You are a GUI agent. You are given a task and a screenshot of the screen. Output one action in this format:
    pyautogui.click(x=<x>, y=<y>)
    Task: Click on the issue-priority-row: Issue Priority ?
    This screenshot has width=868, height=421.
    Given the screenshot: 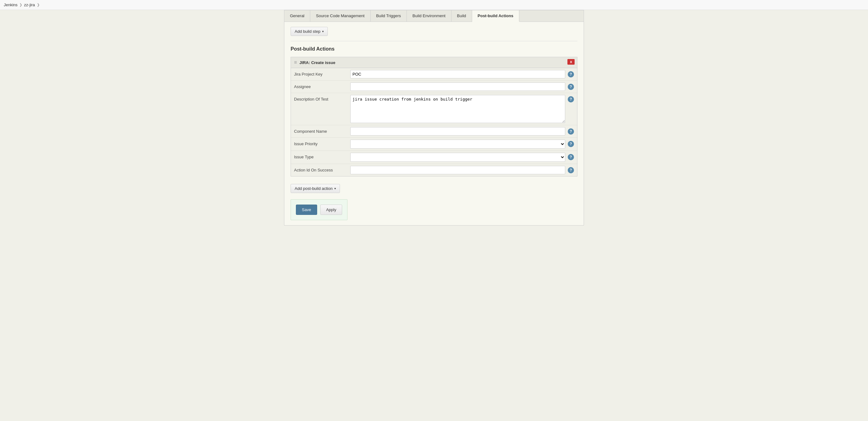 What is the action you would take?
    pyautogui.click(x=434, y=144)
    